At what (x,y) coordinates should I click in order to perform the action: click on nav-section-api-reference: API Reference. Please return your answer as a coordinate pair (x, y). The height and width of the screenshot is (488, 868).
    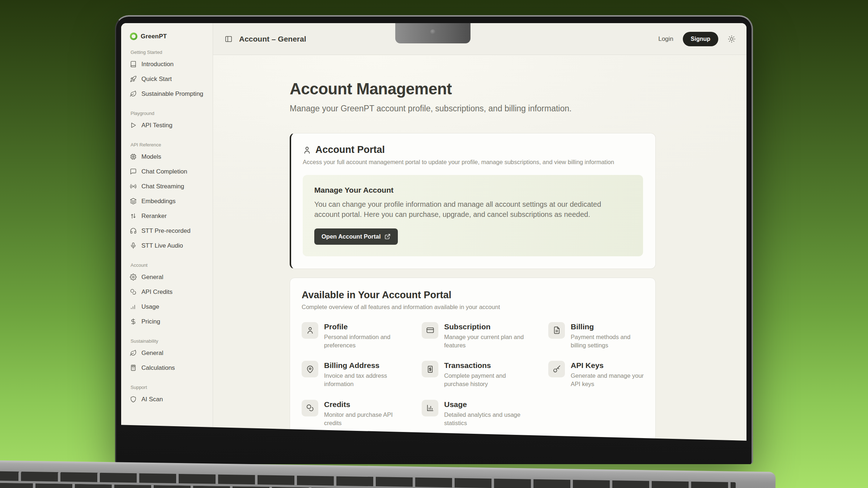
    Looking at the image, I should click on (169, 145).